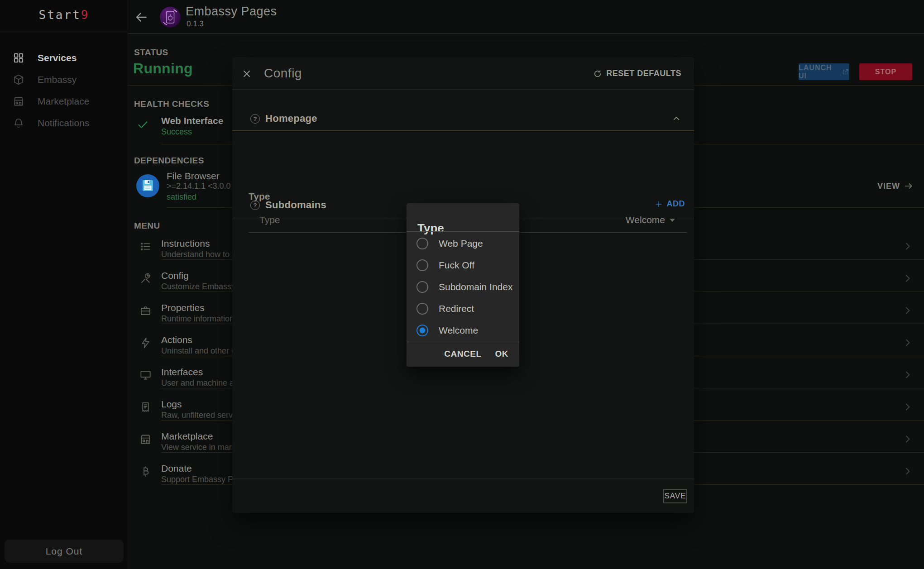  What do you see at coordinates (64, 15) in the screenshot?
I see `app-logo: Start9` at bounding box center [64, 15].